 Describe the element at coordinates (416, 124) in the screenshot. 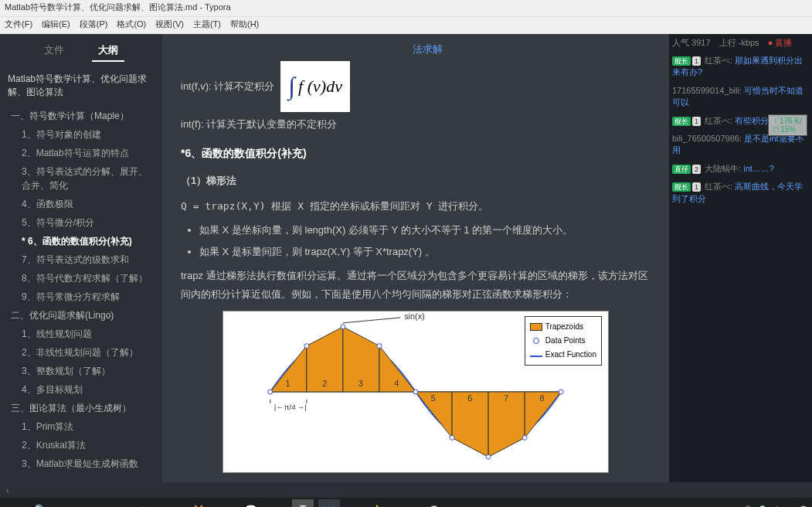

I see `int-f-line: int(f): 计算关于默认变量的不定积分` at that location.